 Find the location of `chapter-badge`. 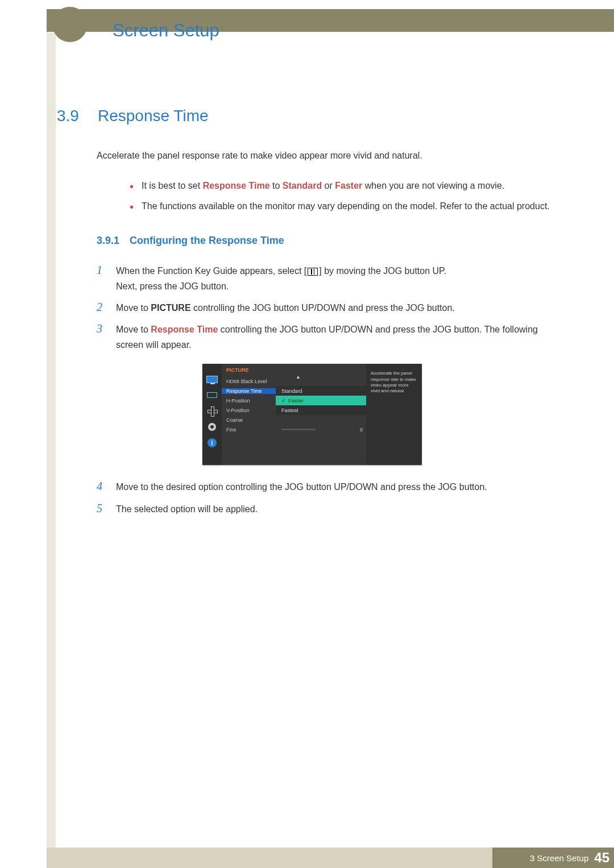

chapter-badge is located at coordinates (70, 24).